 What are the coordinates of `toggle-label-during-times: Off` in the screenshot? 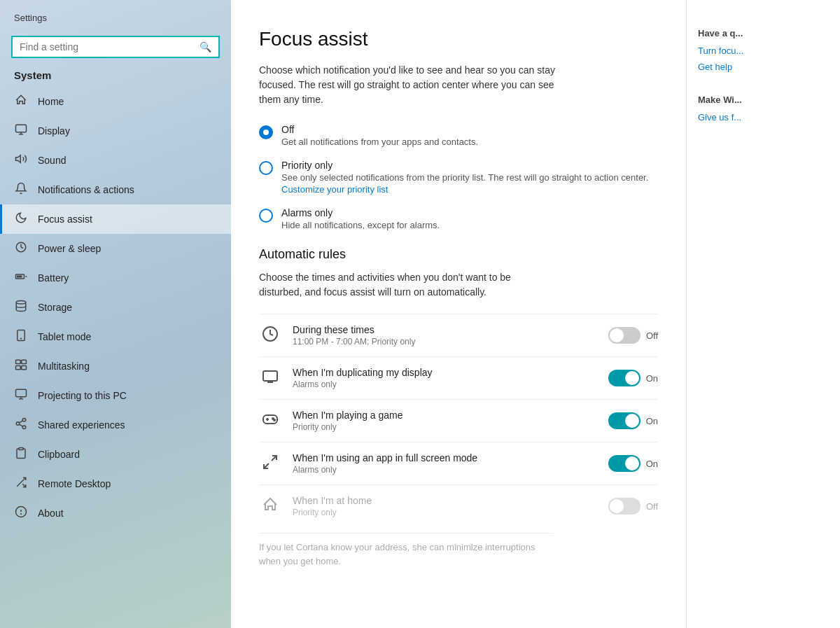 It's located at (652, 336).